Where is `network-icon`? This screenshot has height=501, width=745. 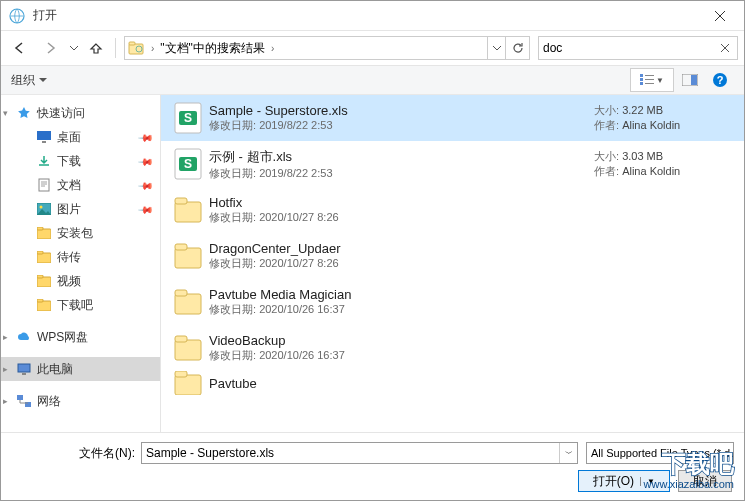
network-icon is located at coordinates (24, 401).